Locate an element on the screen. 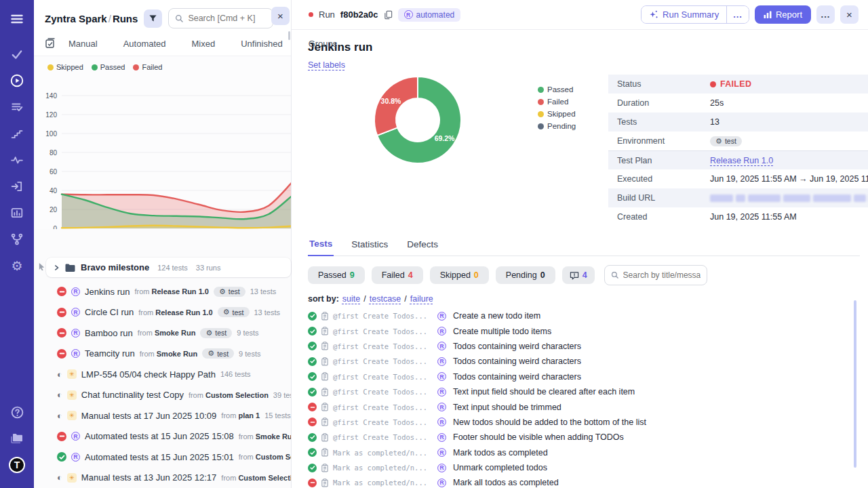 The width and height of the screenshot is (868, 488). runs-tab-automated: Automated is located at coordinates (145, 43).